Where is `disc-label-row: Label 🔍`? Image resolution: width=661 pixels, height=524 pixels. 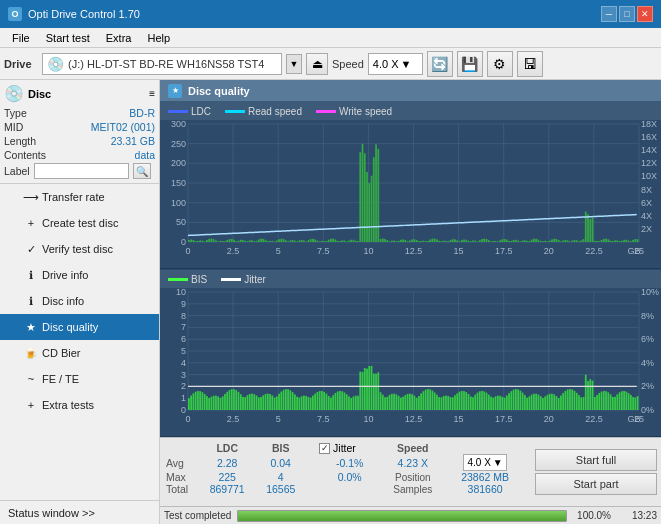
disc-label-row: Label 🔍 is located at coordinates (80, 171).